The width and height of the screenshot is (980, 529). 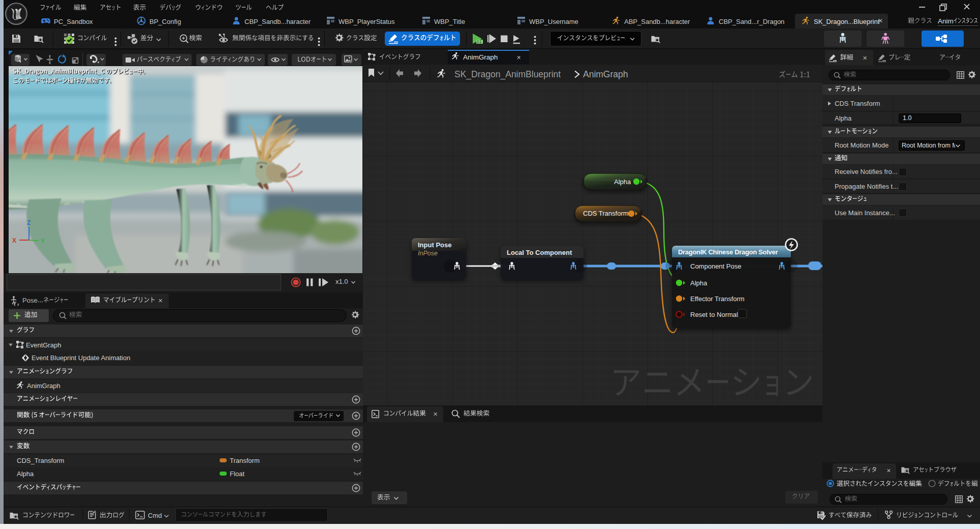 I want to click on svg-text: Local To Component, so click(x=540, y=252).